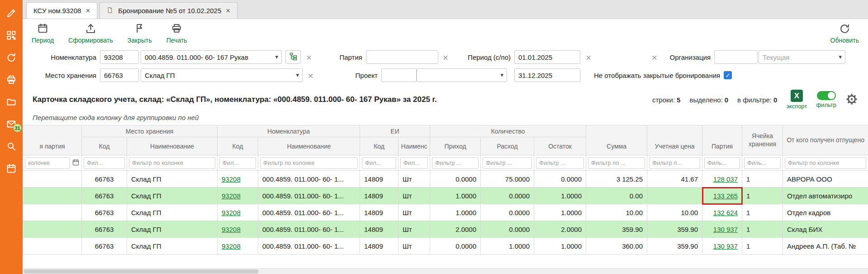 The image size is (868, 274). What do you see at coordinates (395, 131) in the screenshot?
I see `group-header-ei: ЕИ` at bounding box center [395, 131].